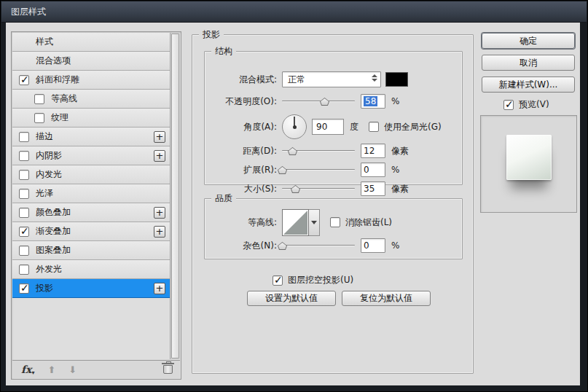 The width and height of the screenshot is (588, 392). Describe the element at coordinates (91, 118) in the screenshot. I see `style-list-item: 纹理 +` at that location.